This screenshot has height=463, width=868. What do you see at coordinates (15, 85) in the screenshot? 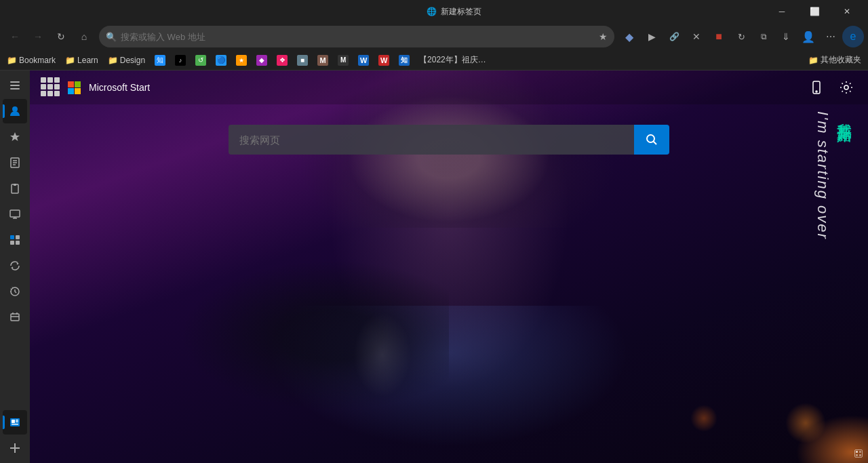
I see `sidebar-item-menu` at bounding box center [15, 85].